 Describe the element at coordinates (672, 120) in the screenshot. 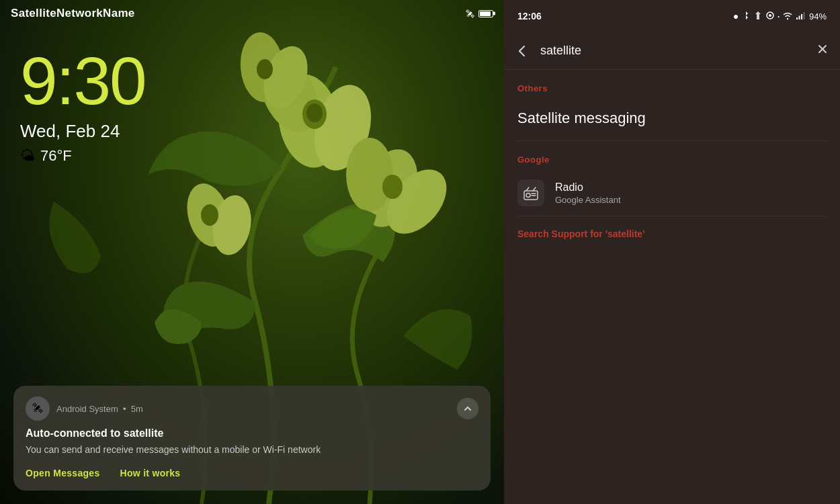

I see `satellite-messaging-result: Satellite messaging` at that location.